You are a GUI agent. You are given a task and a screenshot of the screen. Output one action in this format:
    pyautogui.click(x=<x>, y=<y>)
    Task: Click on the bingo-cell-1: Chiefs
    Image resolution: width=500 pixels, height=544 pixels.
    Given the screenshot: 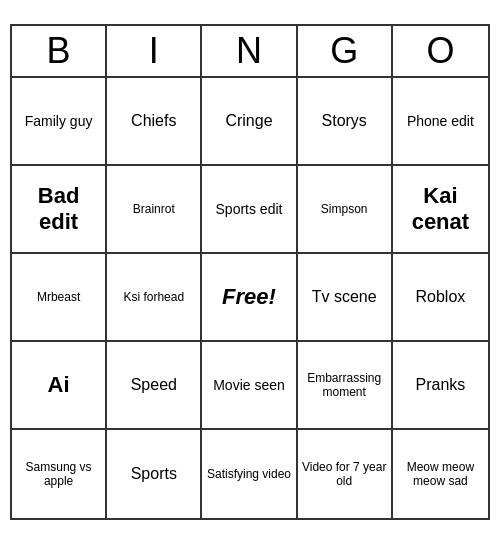 What is the action you would take?
    pyautogui.click(x=154, y=122)
    